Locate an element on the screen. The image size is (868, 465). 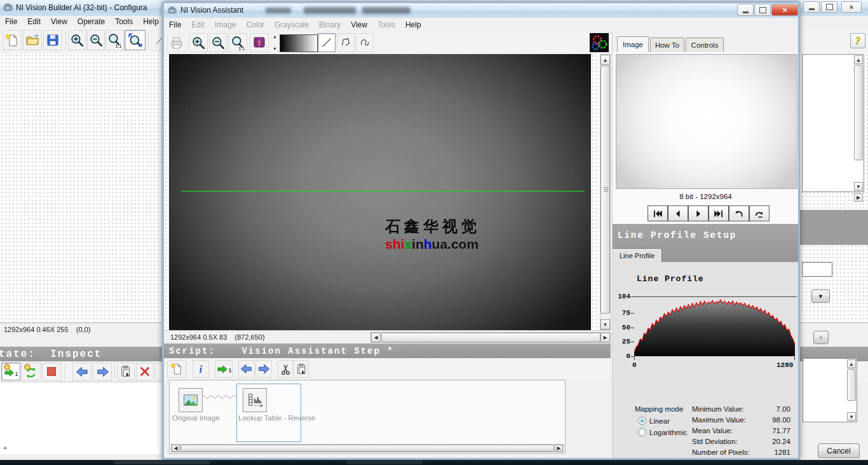
script-back-button is located at coordinates (247, 369).